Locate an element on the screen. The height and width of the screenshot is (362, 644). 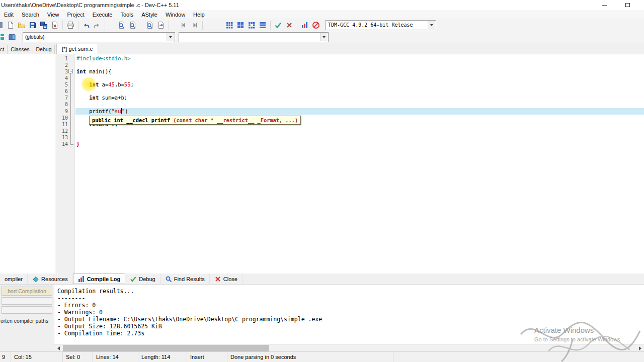
compiler-side-panel: bort Compilation orten compiler paths is located at coordinates (27, 318).